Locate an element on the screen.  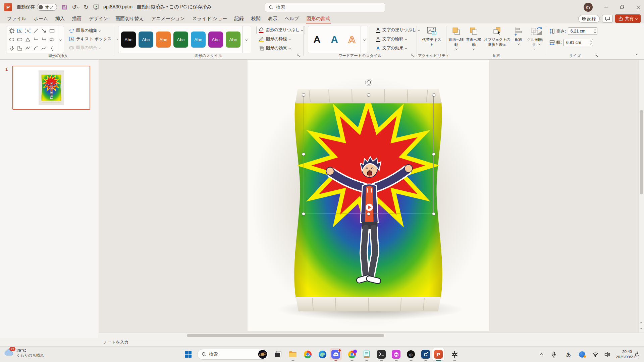
tab-slideshow: スライド ショー is located at coordinates (210, 19).